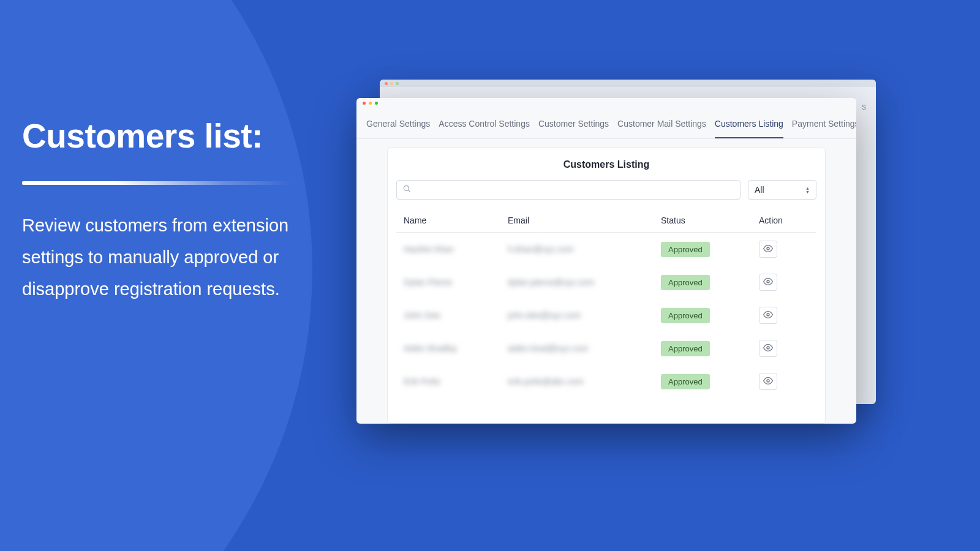 This screenshot has height=551, width=980. What do you see at coordinates (568, 190) in the screenshot?
I see `search-wrapper` at bounding box center [568, 190].